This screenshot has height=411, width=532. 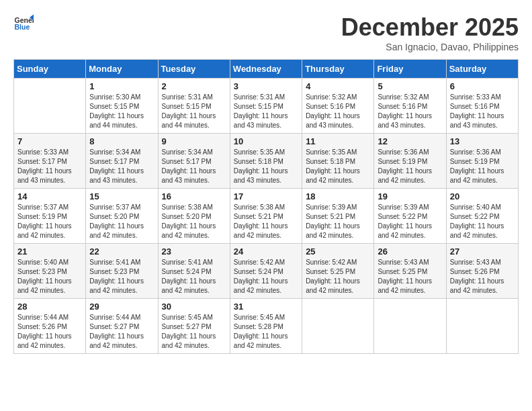 What do you see at coordinates (482, 106) in the screenshot?
I see `calendar-cell: 6Sunrise: 5:33 AM Sunset: 5:16 PM Daylig…` at bounding box center [482, 106].